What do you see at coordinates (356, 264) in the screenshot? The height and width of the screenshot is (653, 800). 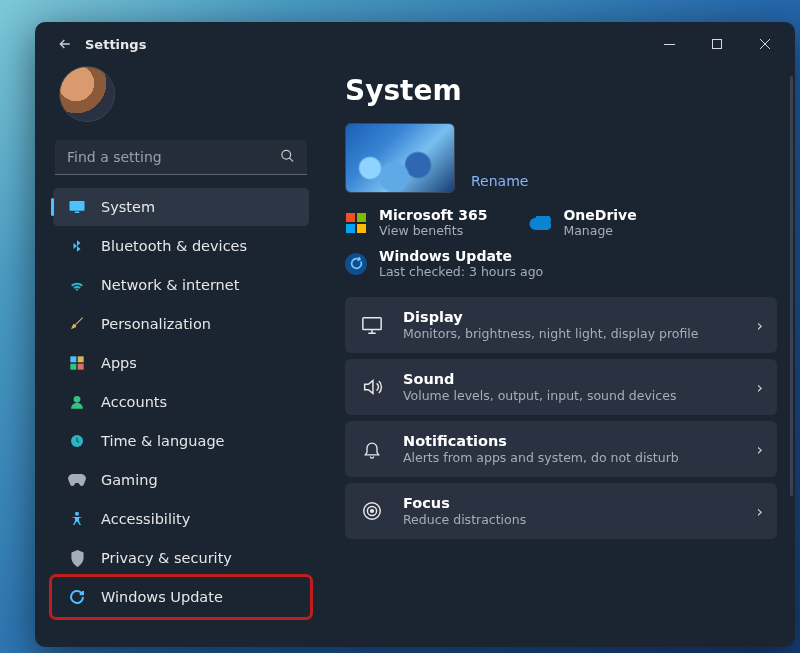 I see `update-status-icon` at bounding box center [356, 264].